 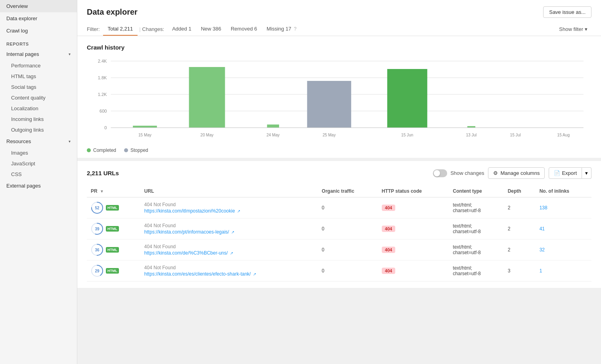 I want to click on pr-arc-svg: 29, so click(x=97, y=271).